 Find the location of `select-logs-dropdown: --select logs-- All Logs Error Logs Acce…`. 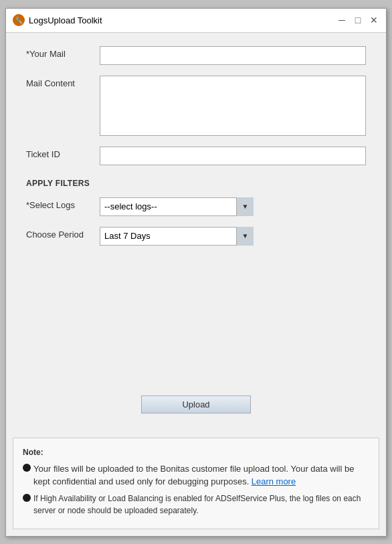

select-logs-dropdown: --select logs-- All Logs Error Logs Acce… is located at coordinates (177, 207).